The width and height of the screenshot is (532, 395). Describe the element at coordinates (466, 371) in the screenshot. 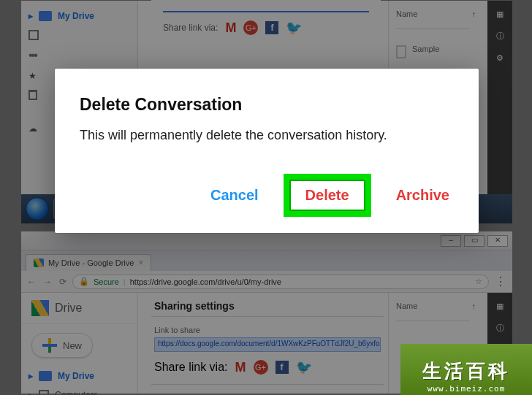

I see `watermark-text: 生活百科` at that location.